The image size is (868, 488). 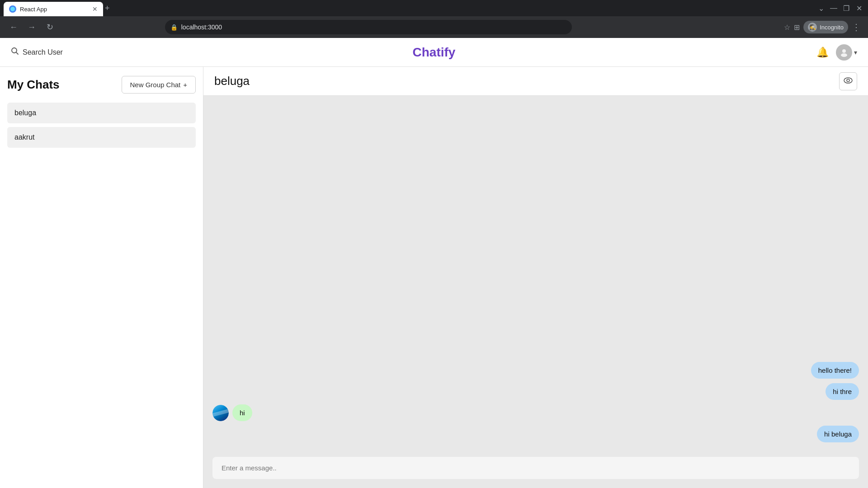 What do you see at coordinates (823, 52) in the screenshot?
I see `notification-bell-icon: 🔔` at bounding box center [823, 52].